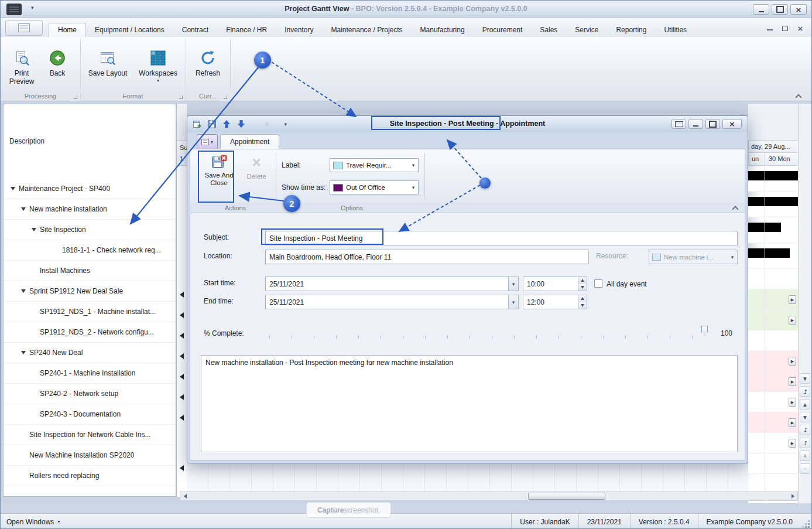  Describe the element at coordinates (549, 30) in the screenshot. I see `ribbon-tab: Sales` at that location.